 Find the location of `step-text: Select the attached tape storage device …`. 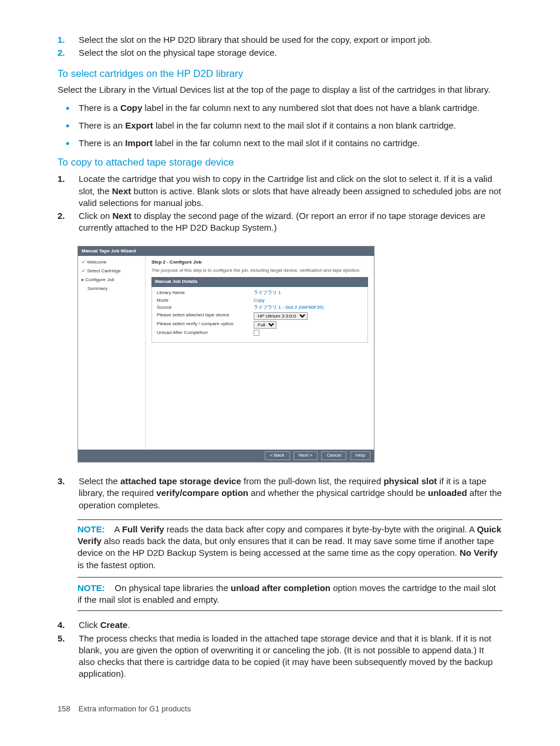

step-text: Select the attached tape storage device … is located at coordinates (291, 493).